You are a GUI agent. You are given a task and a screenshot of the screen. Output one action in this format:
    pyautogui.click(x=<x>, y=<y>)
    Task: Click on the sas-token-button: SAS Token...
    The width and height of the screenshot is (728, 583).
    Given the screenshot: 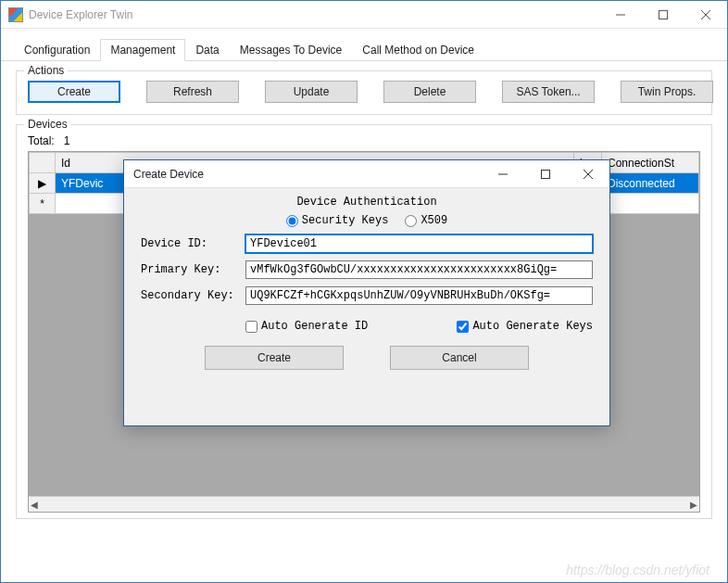 What is the action you would take?
    pyautogui.click(x=548, y=92)
    